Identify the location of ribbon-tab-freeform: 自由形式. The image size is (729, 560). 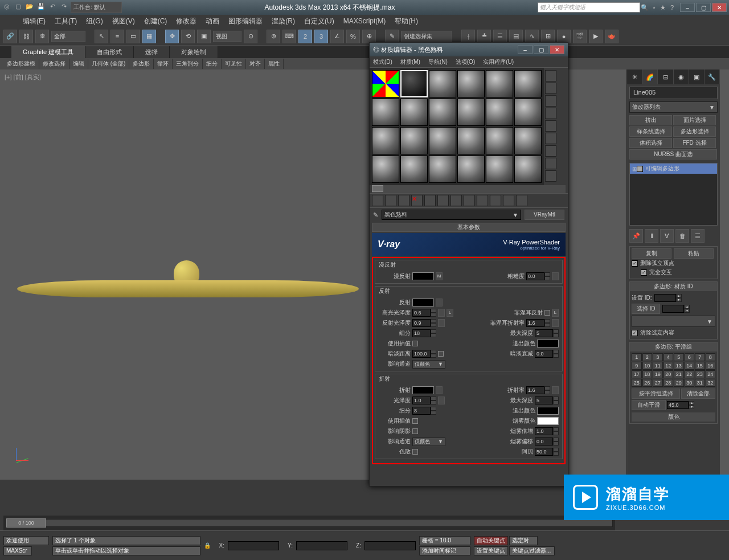
(109, 52).